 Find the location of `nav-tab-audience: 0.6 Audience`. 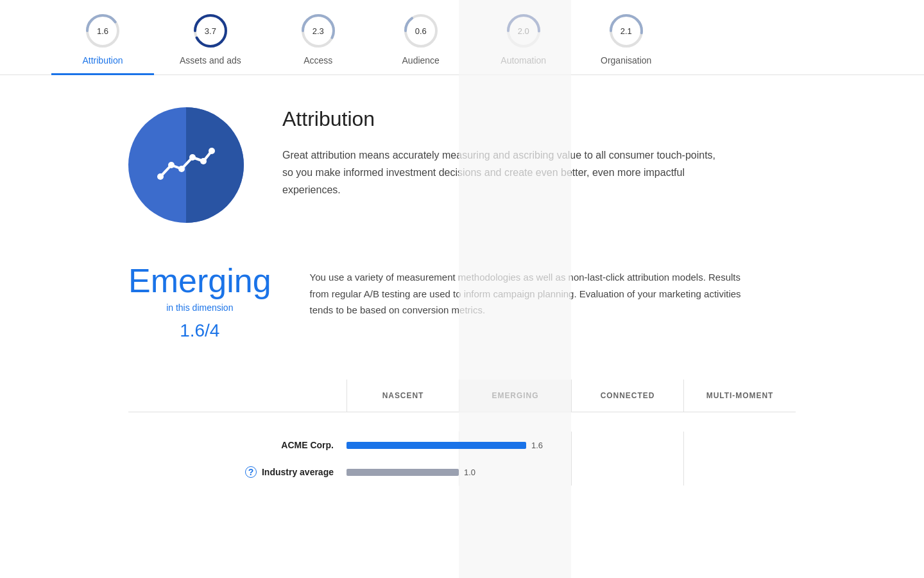

nav-tab-audience: 0.6 Audience is located at coordinates (421, 37).